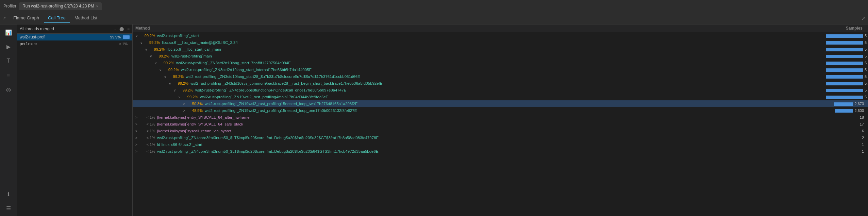  Describe the element at coordinates (66, 29) in the screenshot. I see `threads-header-title: All threads merged` at that location.